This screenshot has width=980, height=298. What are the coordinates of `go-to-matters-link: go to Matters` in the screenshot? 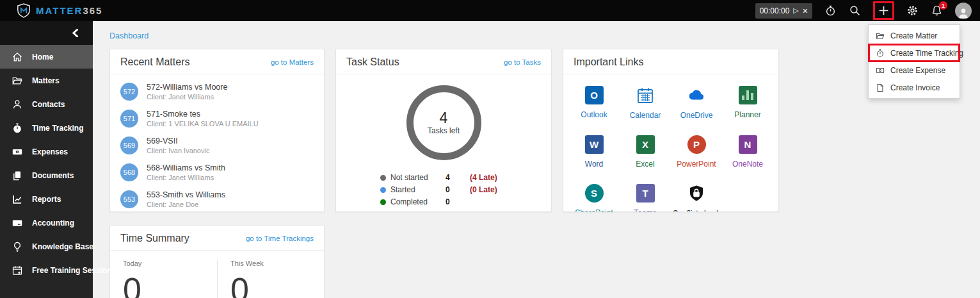 It's located at (292, 62).